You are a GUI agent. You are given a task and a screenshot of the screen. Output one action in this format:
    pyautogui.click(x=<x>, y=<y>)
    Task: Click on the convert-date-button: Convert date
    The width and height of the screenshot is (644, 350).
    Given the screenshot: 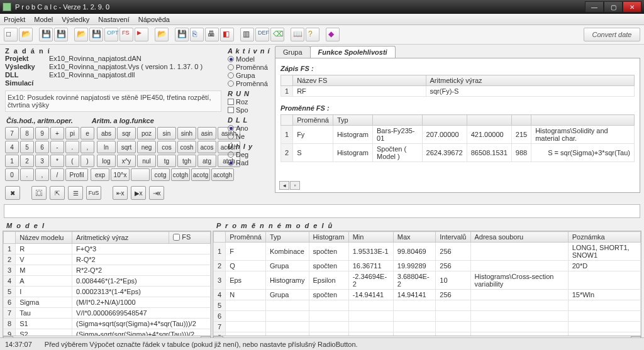 What is the action you would take?
    pyautogui.click(x=612, y=35)
    